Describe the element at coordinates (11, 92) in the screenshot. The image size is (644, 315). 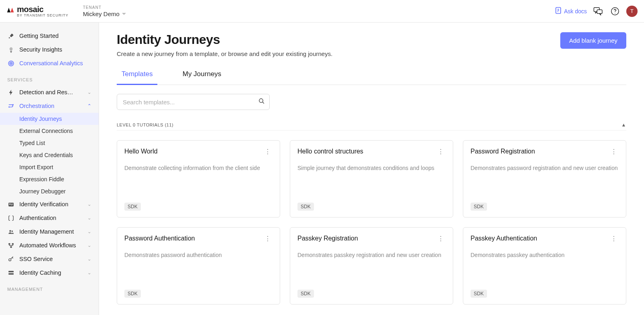
I see `bolt-icon` at that location.